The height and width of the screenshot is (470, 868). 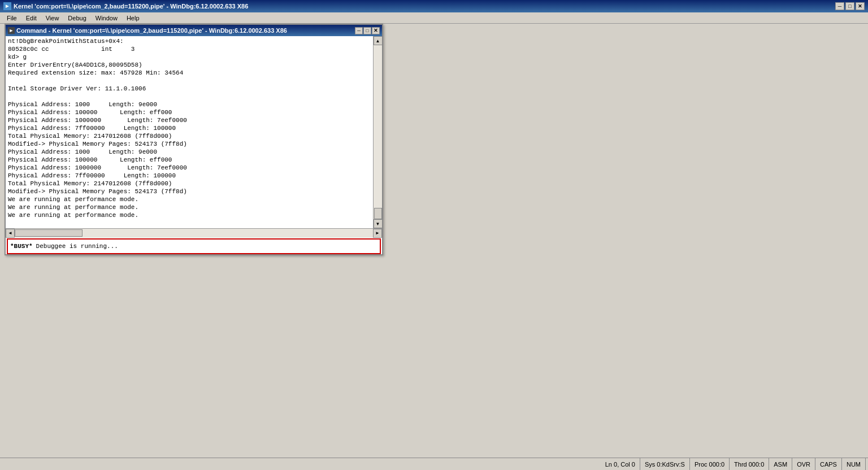 What do you see at coordinates (151, 31) in the screenshot?
I see `inner-window-title: Command - Kernel 'com:port=\\.\pipe\com_…` at bounding box center [151, 31].